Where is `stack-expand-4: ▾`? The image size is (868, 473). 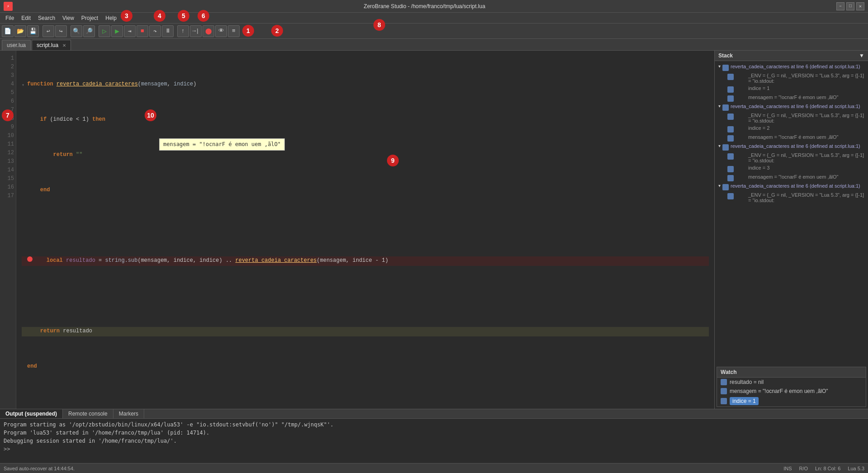 stack-expand-4: ▾ is located at coordinates (720, 185).